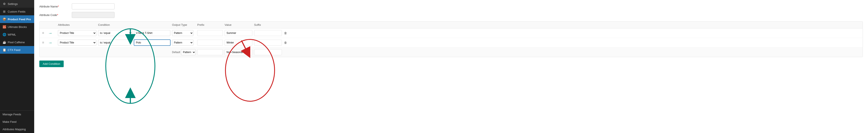 This screenshot has height=133, width=868. Describe the element at coordinates (451, 25) in the screenshot. I see `table-header-row: Attributes Condition Output Type Prefix …` at that location.